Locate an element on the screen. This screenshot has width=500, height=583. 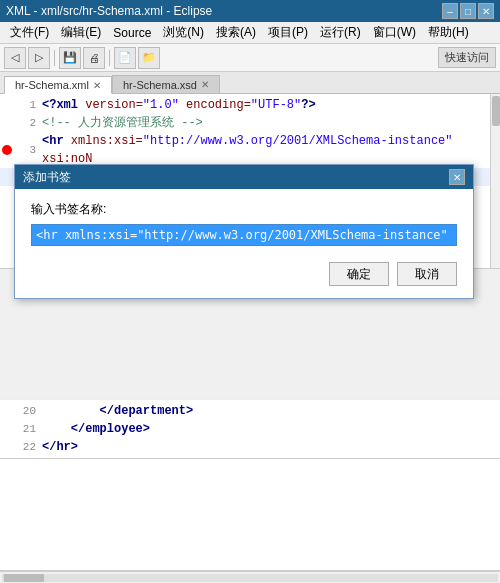
line-content-21: </employee> is located at coordinates (270, 429).